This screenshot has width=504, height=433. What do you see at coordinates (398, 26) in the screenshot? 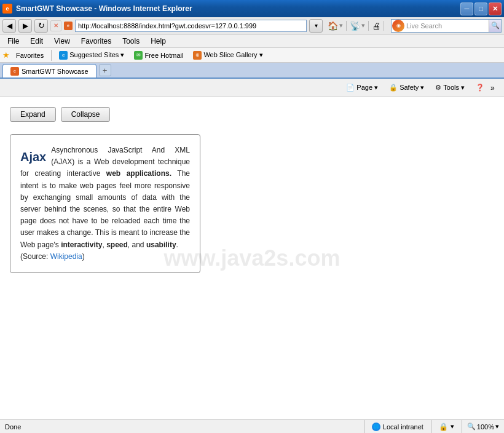
I see `search-engine-icon: ◉` at bounding box center [398, 26].